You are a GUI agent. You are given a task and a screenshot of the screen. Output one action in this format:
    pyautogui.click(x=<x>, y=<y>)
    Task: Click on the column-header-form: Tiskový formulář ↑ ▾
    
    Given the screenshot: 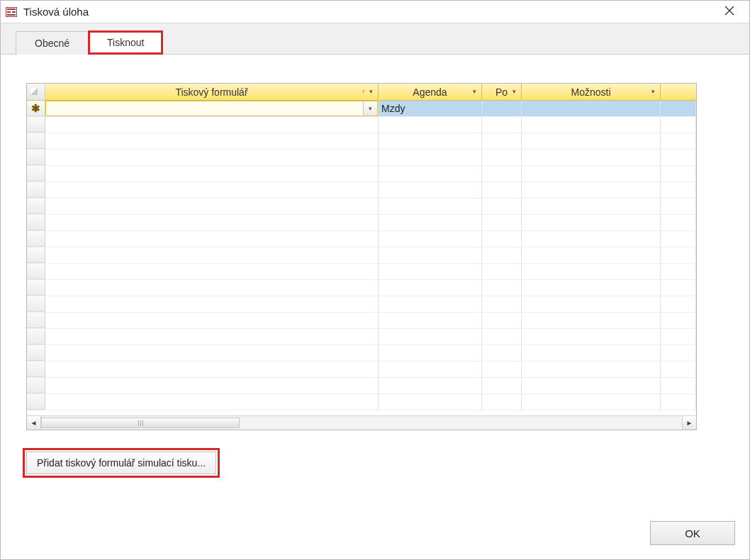 What is the action you would take?
    pyautogui.click(x=212, y=92)
    